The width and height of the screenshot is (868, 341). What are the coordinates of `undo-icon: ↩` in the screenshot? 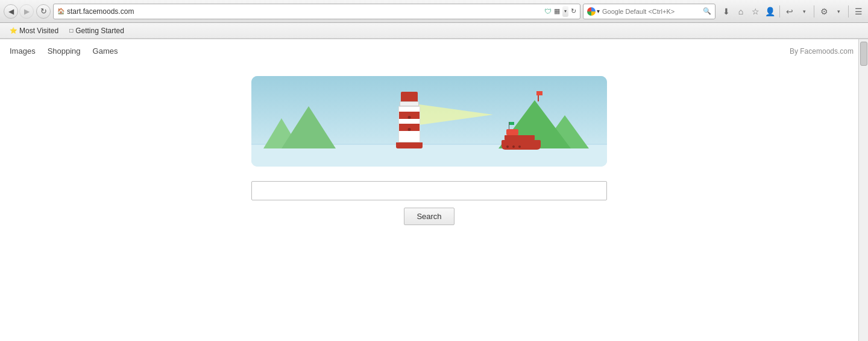 It's located at (790, 11).